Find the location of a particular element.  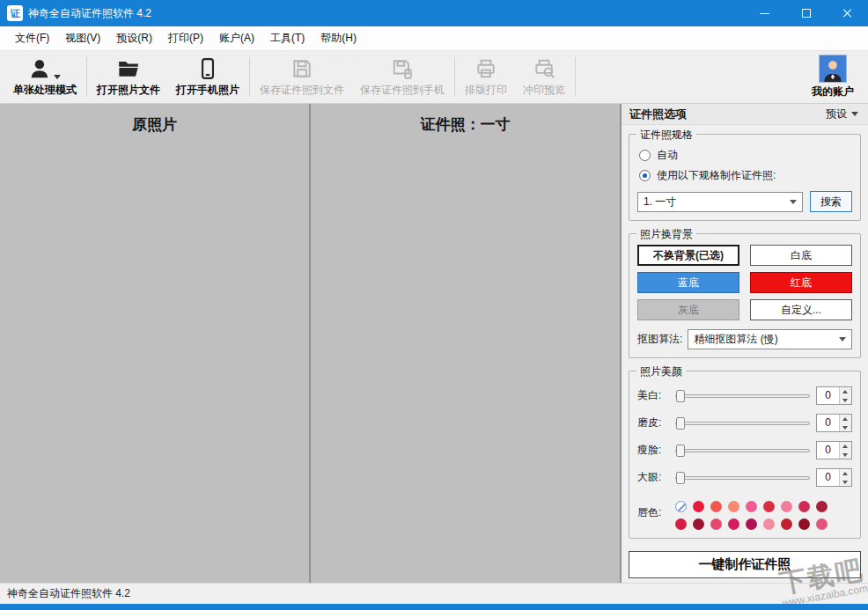

radio-auto: 自动 is located at coordinates (745, 155).